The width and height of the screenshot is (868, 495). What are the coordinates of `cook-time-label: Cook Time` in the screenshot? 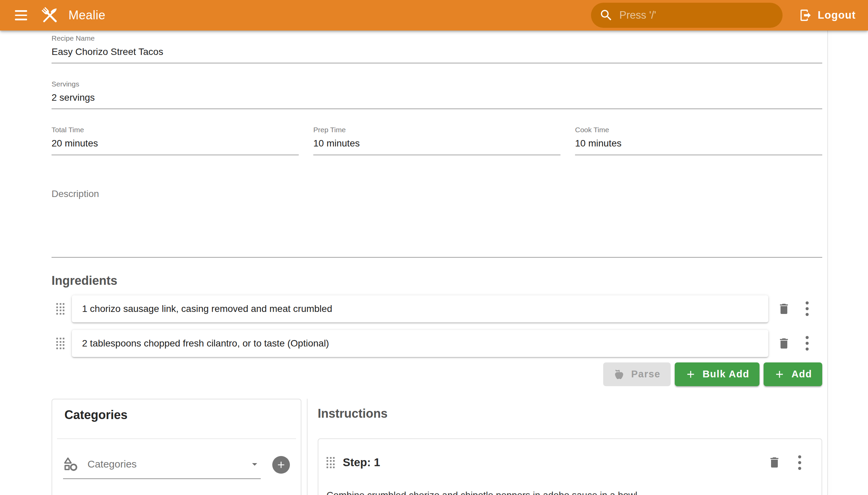 It's located at (698, 130).